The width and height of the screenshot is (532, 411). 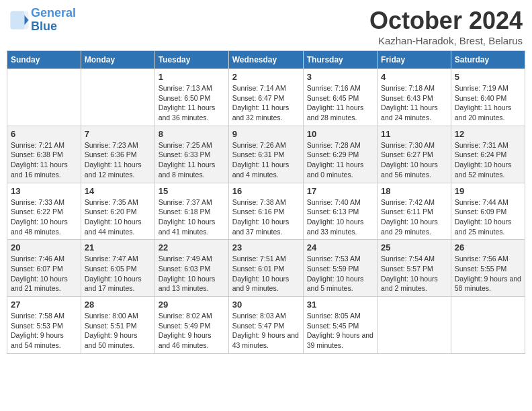 I want to click on weekday-header-monday: Monday, so click(x=118, y=60).